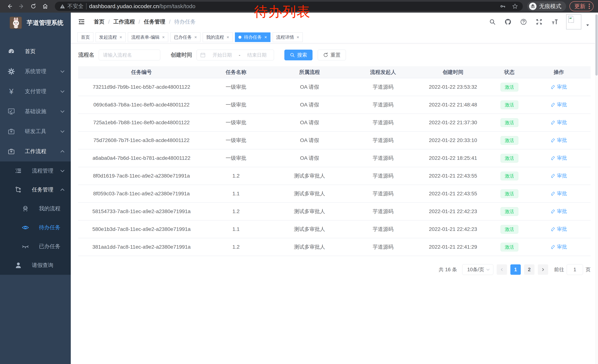 The image size is (598, 364). Describe the element at coordinates (183, 37) in the screenshot. I see `tab-label: 已办任务` at that location.